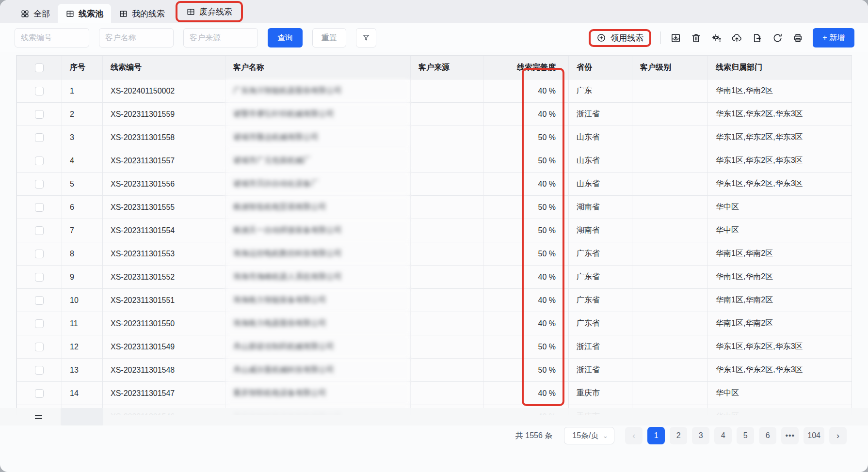 This screenshot has width=868, height=472. What do you see at coordinates (84, 14) in the screenshot?
I see `tab-lead-pool: 线索池` at bounding box center [84, 14].